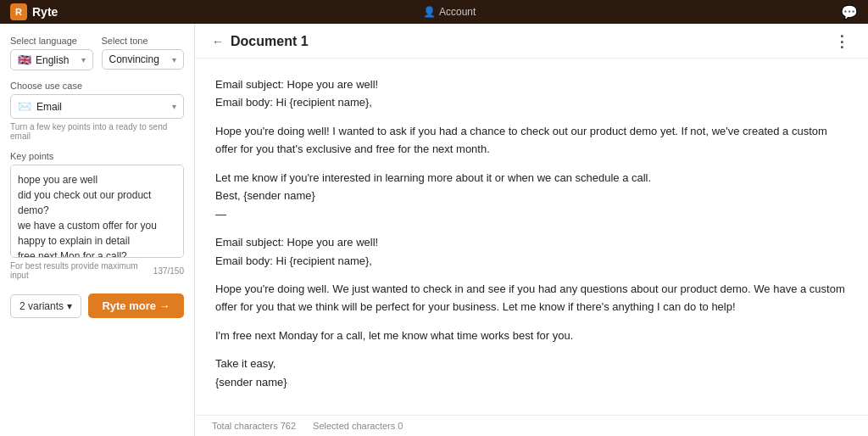 The width and height of the screenshot is (868, 436). What do you see at coordinates (531, 299) in the screenshot?
I see `content-block-4: Hope you're doing well. We just wanted t…` at bounding box center [531, 299].